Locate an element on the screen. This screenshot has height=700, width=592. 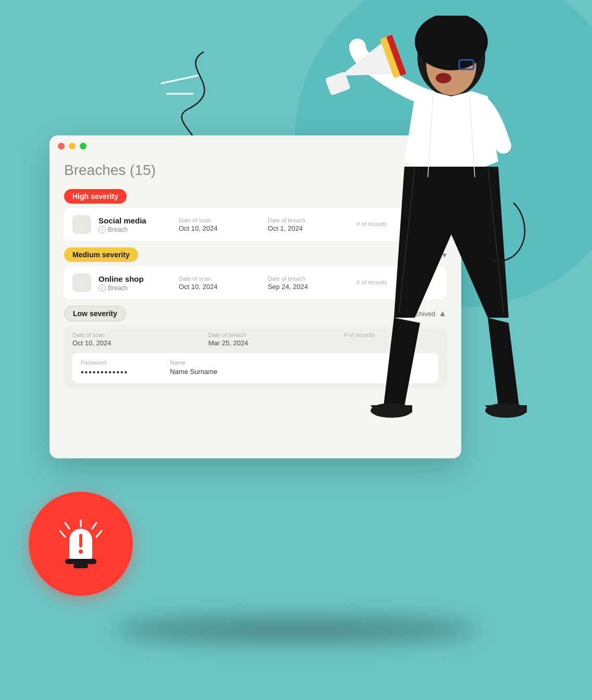
breaches-label: Breaches is located at coordinates (95, 170).